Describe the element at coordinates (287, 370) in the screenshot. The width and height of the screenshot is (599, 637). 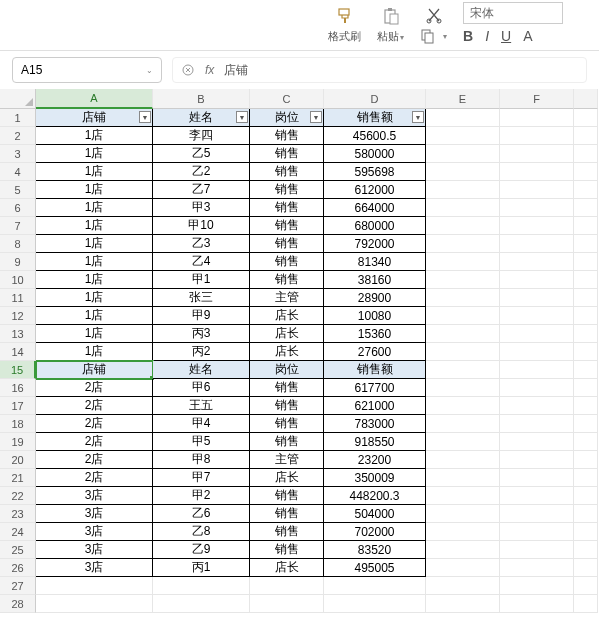
I see `cell: 岗位` at that location.